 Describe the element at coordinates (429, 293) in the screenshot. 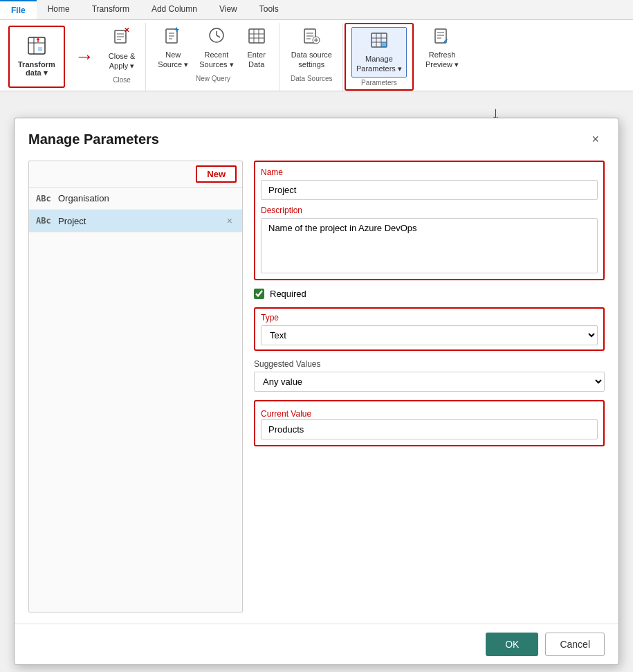

I see `required-row: Required` at that location.